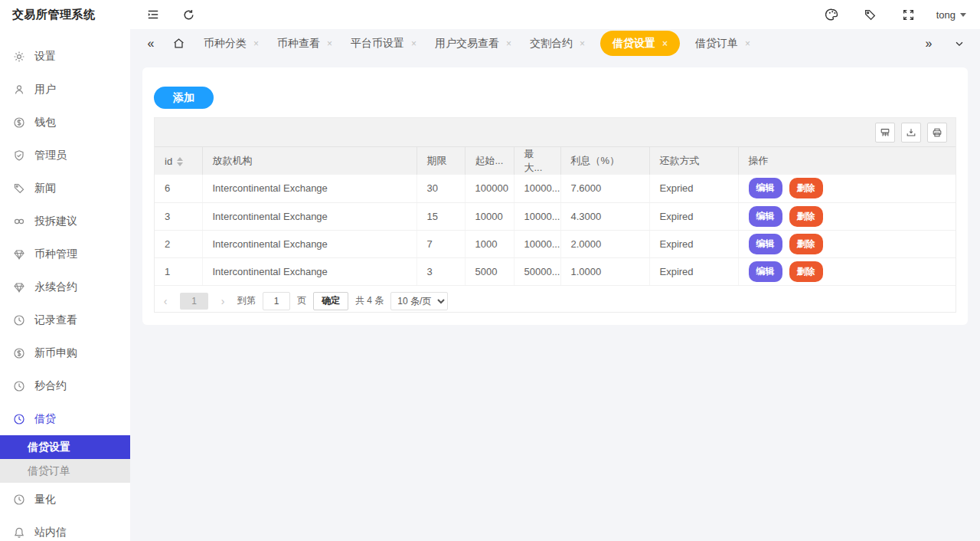  I want to click on sidebar-item-records: 记录查看, so click(65, 320).